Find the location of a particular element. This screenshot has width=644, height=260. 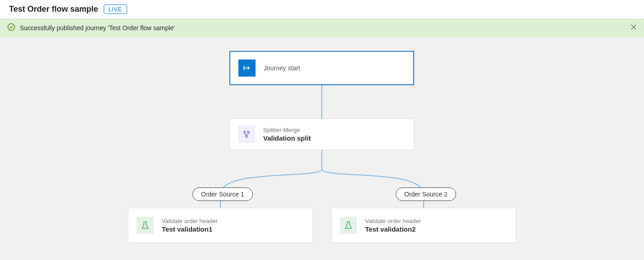

node-leaf2-type: Validate order header is located at coordinates (393, 221).